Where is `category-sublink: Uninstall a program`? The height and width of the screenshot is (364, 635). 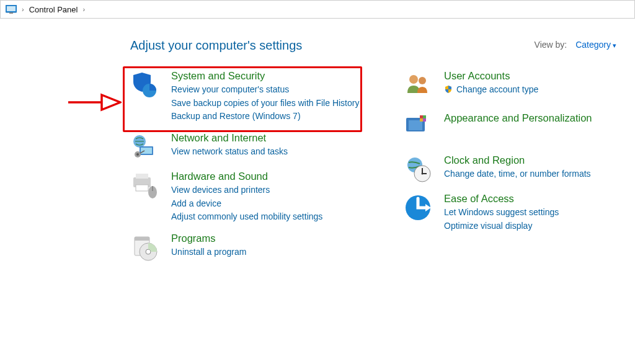 category-sublink: Uninstall a program is located at coordinates (275, 252).